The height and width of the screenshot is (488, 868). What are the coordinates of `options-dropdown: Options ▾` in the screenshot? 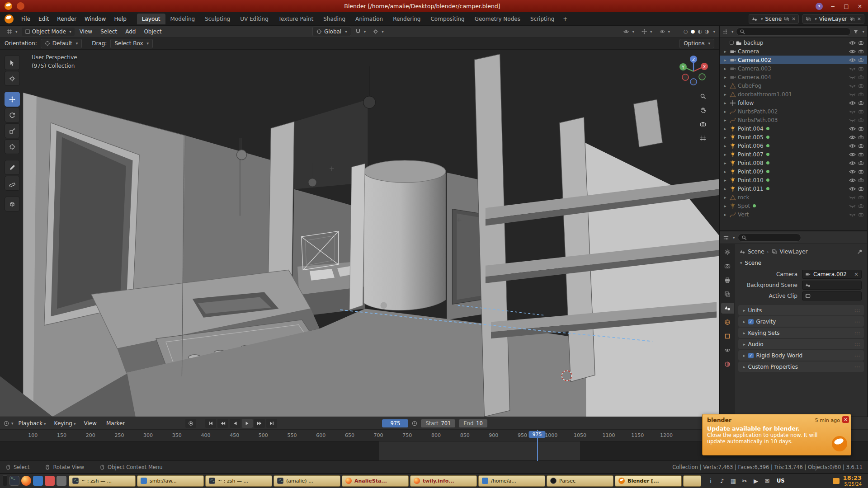 It's located at (697, 43).